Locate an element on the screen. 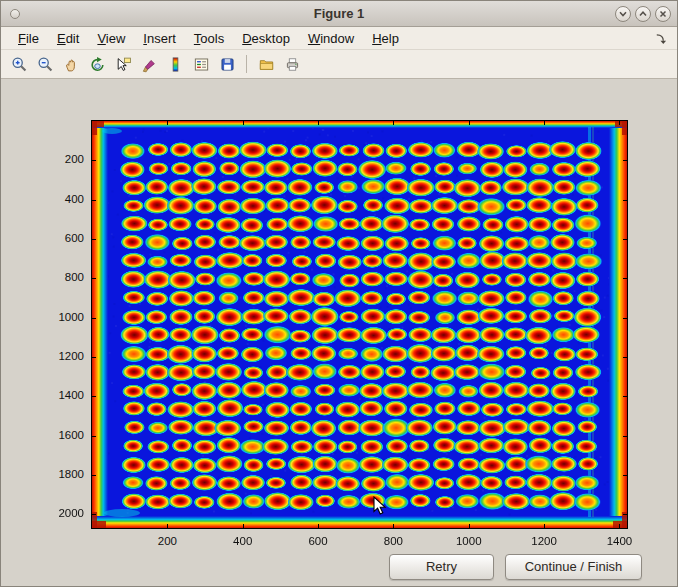  close-button is located at coordinates (663, 14).